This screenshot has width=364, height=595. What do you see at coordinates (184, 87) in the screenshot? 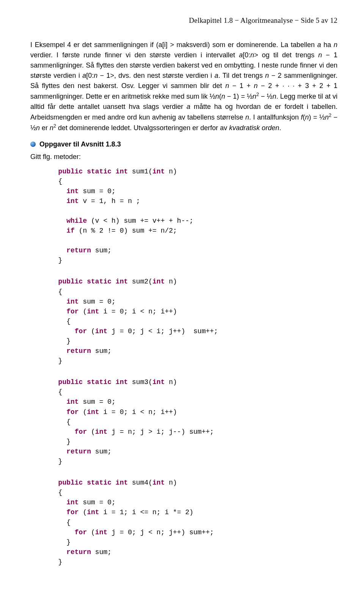
I see `body-paragraph: I Eksempel 4 er det sammenligningen if (…` at bounding box center [184, 87].